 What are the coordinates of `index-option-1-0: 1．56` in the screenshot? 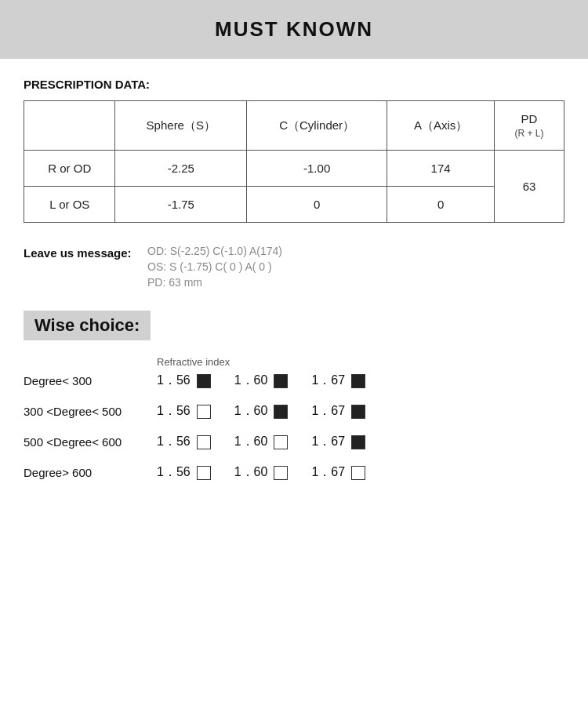 It's located at (183, 411).